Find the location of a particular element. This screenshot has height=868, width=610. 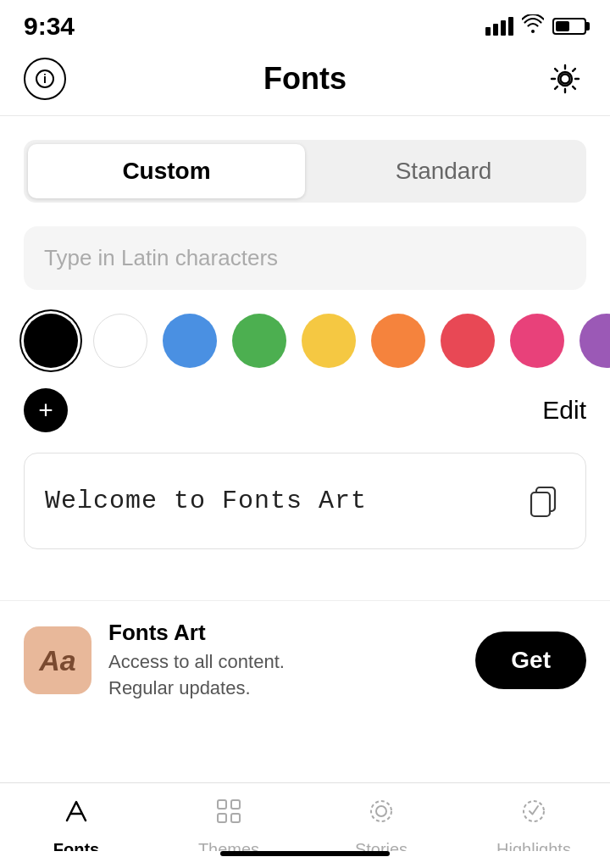

fonts-tab-icon is located at coordinates (76, 815).